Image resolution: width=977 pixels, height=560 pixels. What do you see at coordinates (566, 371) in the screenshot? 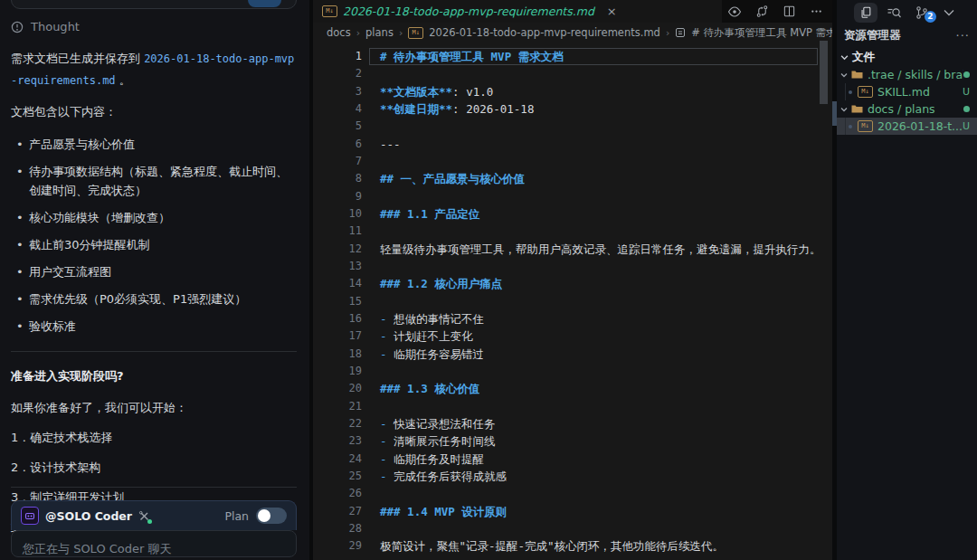
I see `editor-line: 19` at bounding box center [566, 371].